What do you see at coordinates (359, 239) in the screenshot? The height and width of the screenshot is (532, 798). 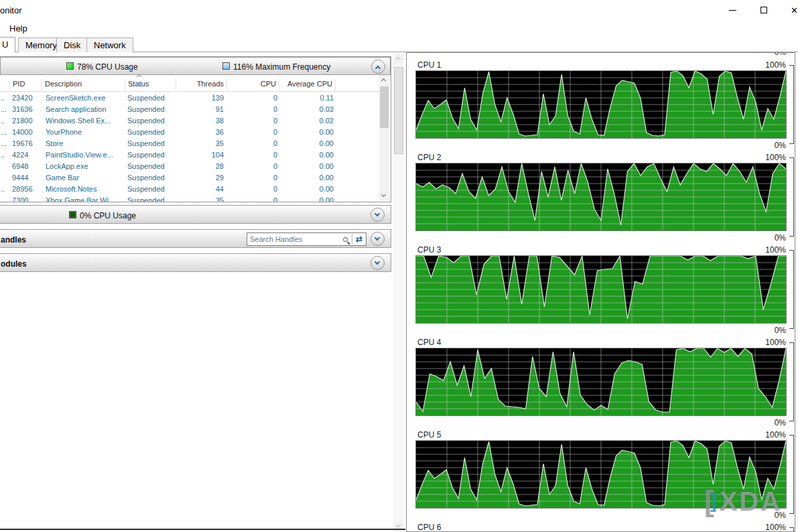 I see `refresh-icon: ⇄` at bounding box center [359, 239].